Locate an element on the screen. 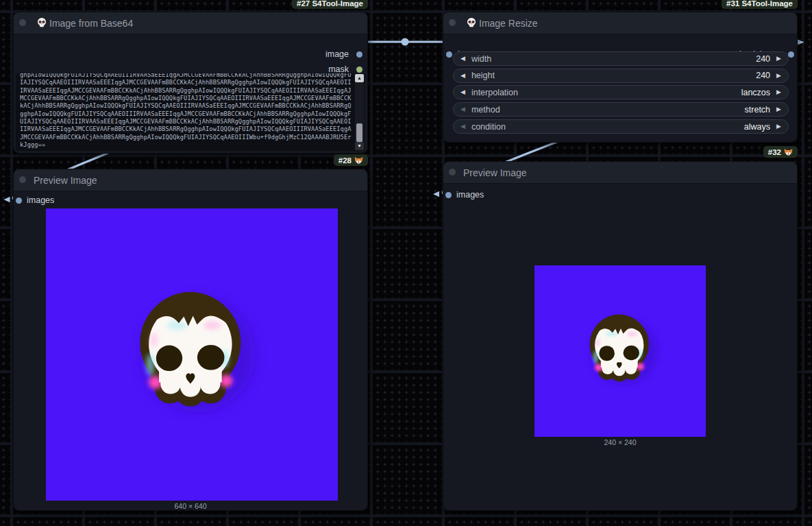 This screenshot has height=526, width=812. widget-label: method is located at coordinates (486, 110).